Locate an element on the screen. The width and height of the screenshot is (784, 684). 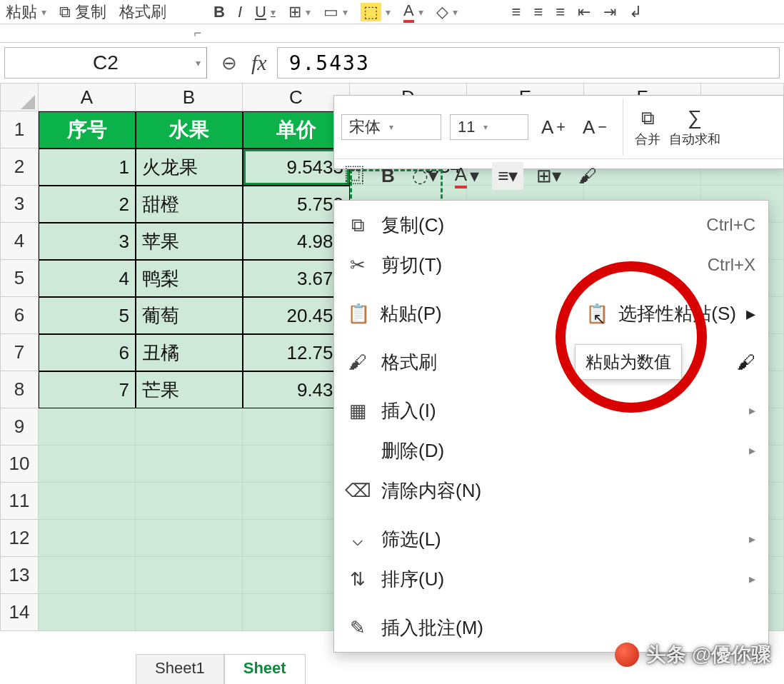
row-header: 8 is located at coordinates (19, 390).